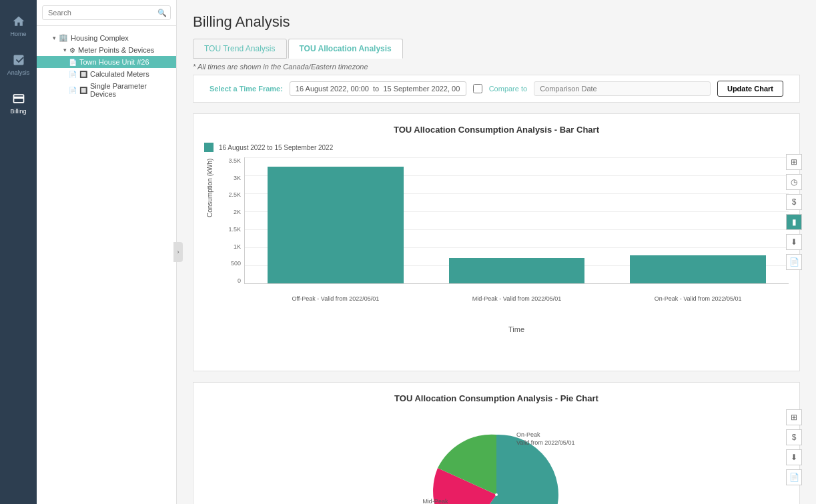  I want to click on bar-chart-title: TOU Allocation Consumption Analysis - Ba…, so click(496, 129).